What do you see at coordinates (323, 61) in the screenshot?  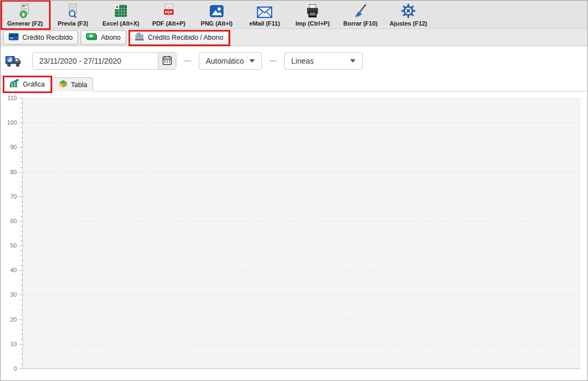 I see `chart-style-dropdown: Lineas` at bounding box center [323, 61].